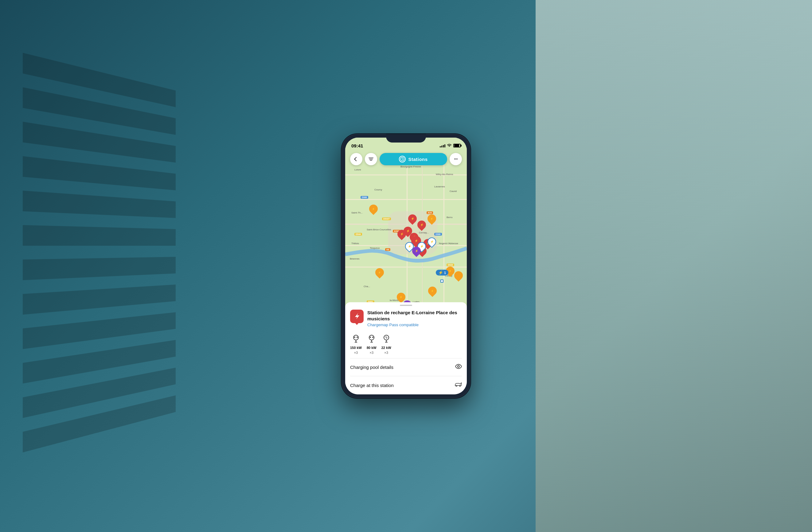 Image resolution: width=812 pixels, height=532 pixels. Describe the element at coordinates (367, 286) in the screenshot. I see `label-cha: Cha...` at that location.